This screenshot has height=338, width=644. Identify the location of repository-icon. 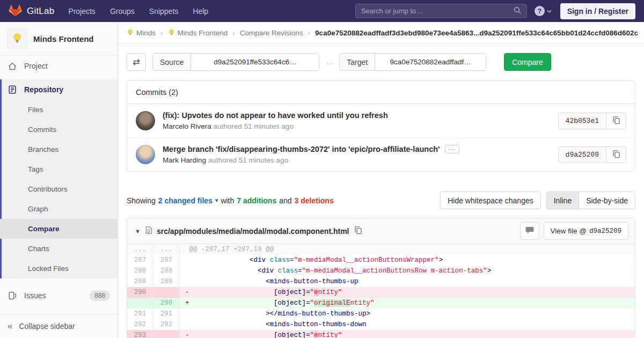
(12, 90).